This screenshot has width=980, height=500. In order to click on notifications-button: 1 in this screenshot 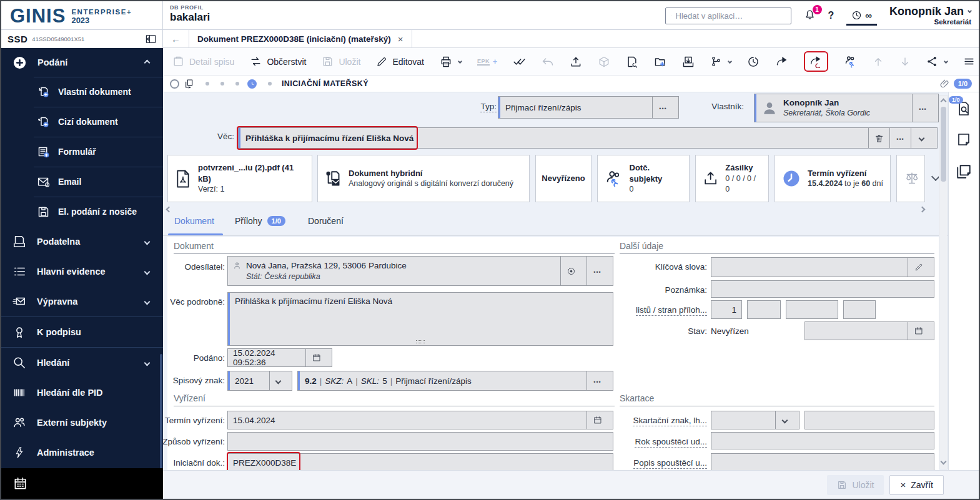, I will do `click(809, 16)`.